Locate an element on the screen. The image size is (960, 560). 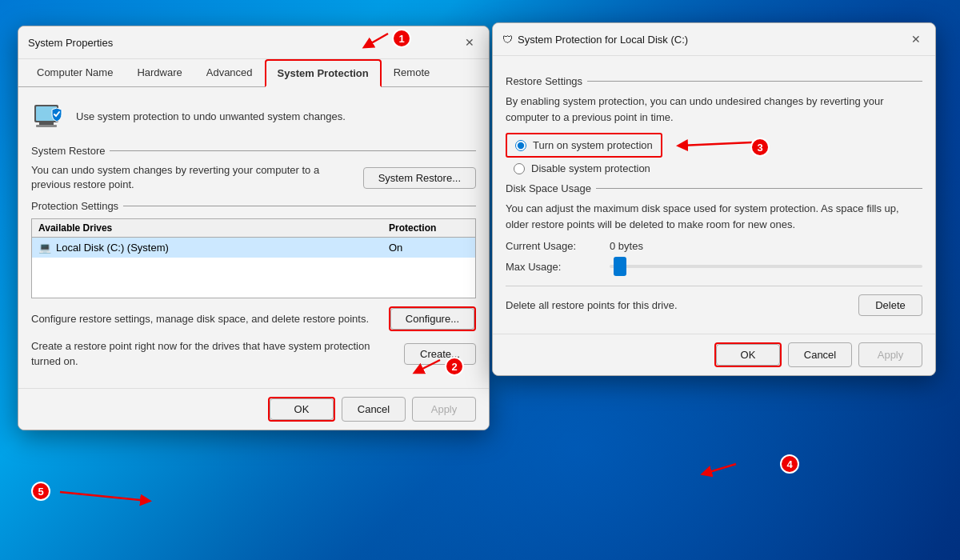
delete-button: Delete is located at coordinates (890, 306).